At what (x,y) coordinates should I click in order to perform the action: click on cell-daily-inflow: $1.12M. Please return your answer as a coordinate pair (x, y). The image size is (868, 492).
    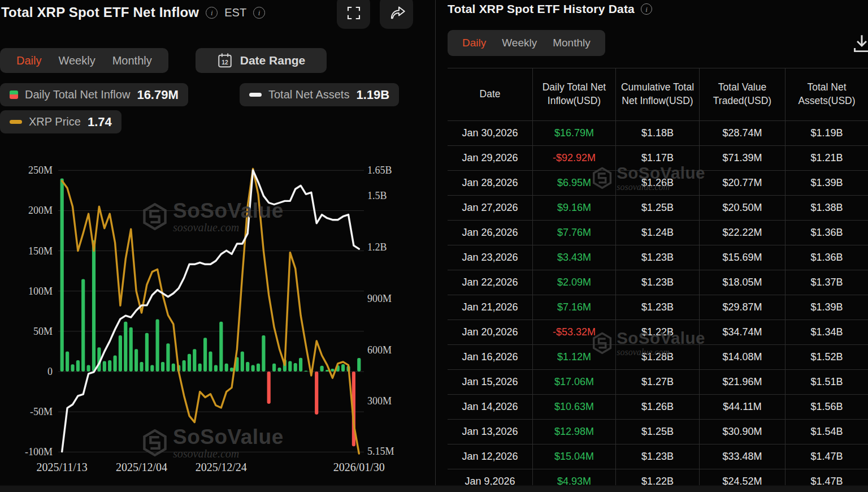
    Looking at the image, I should click on (574, 357).